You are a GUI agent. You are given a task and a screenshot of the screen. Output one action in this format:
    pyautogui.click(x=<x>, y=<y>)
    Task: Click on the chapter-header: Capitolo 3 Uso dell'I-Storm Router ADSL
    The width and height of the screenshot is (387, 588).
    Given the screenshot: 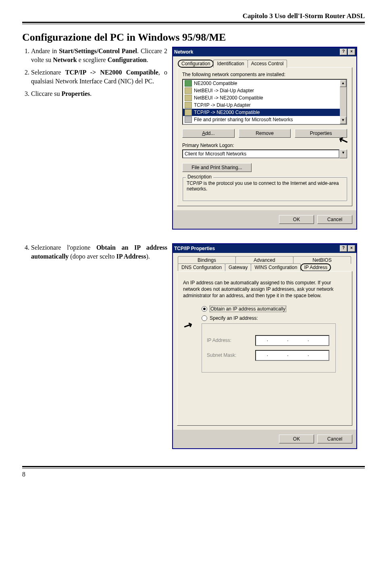 What is the action you would take?
    pyautogui.click(x=194, y=16)
    